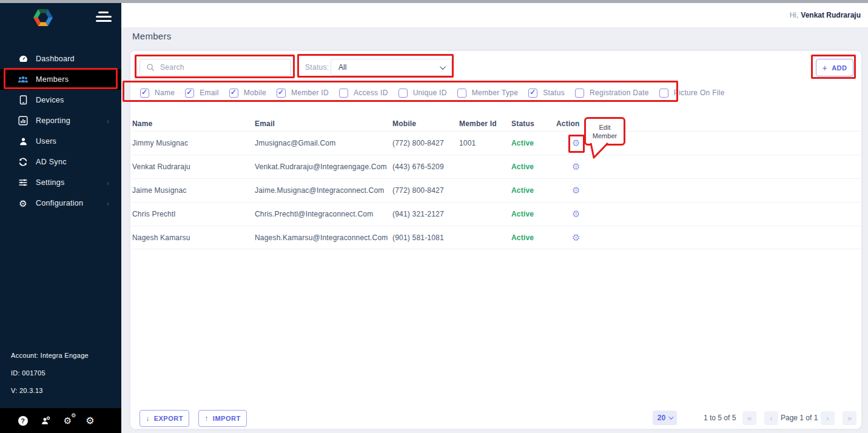 This screenshot has height=433, width=868. I want to click on next-page-button: ›, so click(827, 418).